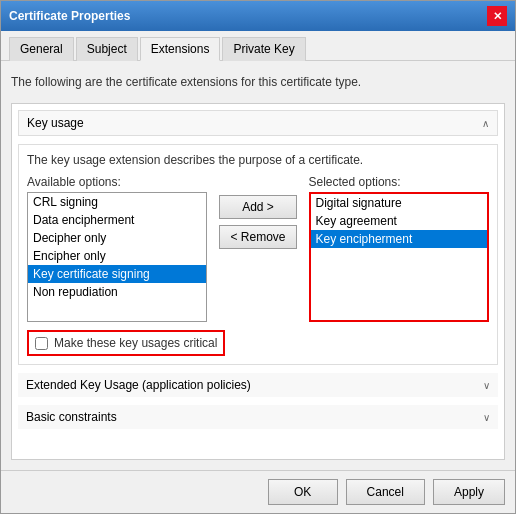  I want to click on tab-extensions: Extensions, so click(180, 49).